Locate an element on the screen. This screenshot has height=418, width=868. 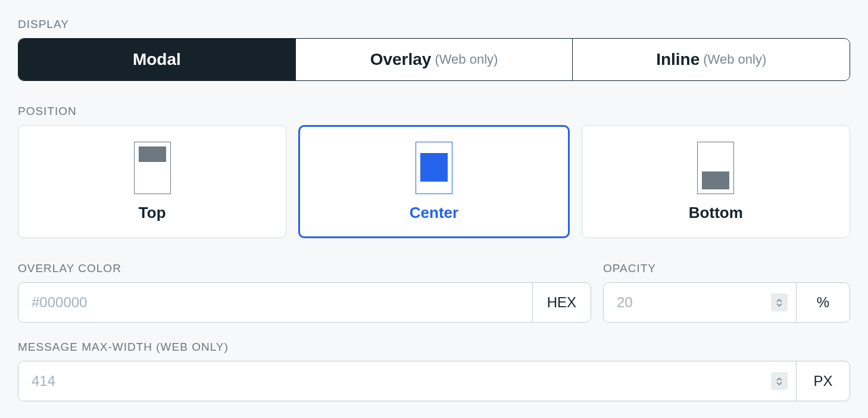
display-tab-label: Inline is located at coordinates (677, 60).